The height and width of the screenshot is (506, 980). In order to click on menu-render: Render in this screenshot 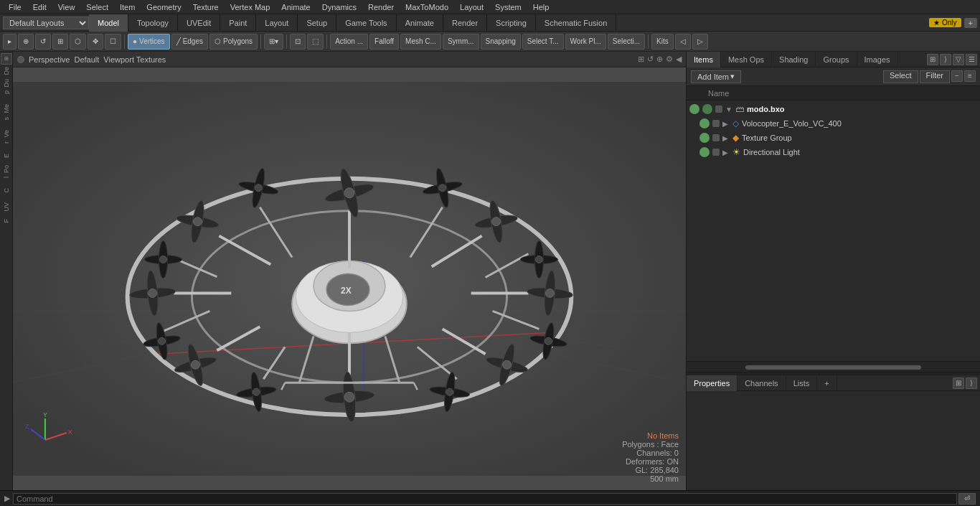, I will do `click(381, 7)`.